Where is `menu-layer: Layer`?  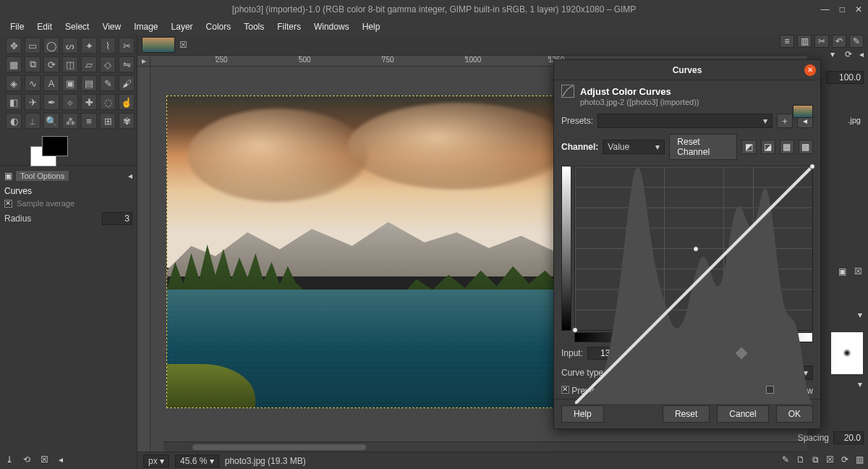
menu-layer: Layer is located at coordinates (182, 27).